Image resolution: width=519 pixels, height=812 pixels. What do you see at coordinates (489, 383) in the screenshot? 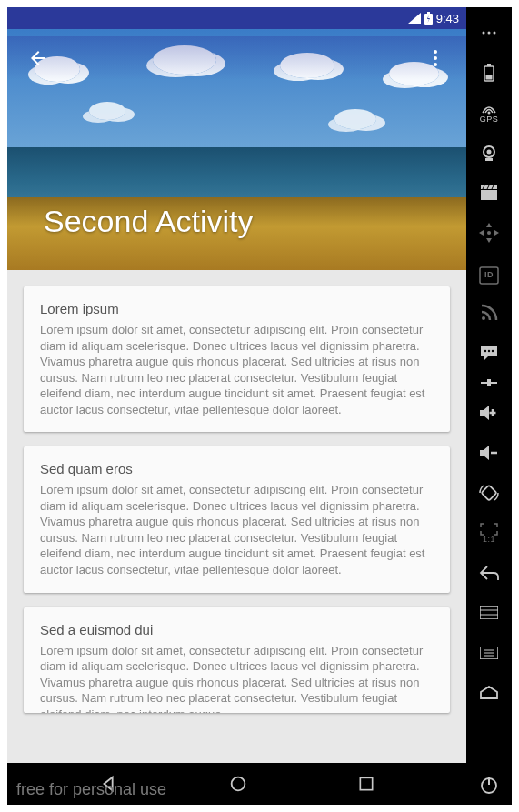
I see `divider-icon` at bounding box center [489, 383].